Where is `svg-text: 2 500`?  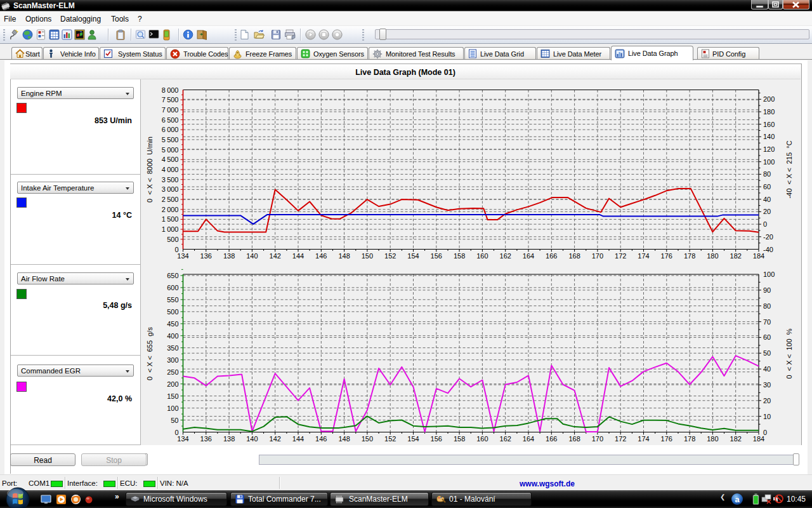 svg-text: 2 500 is located at coordinates (170, 199).